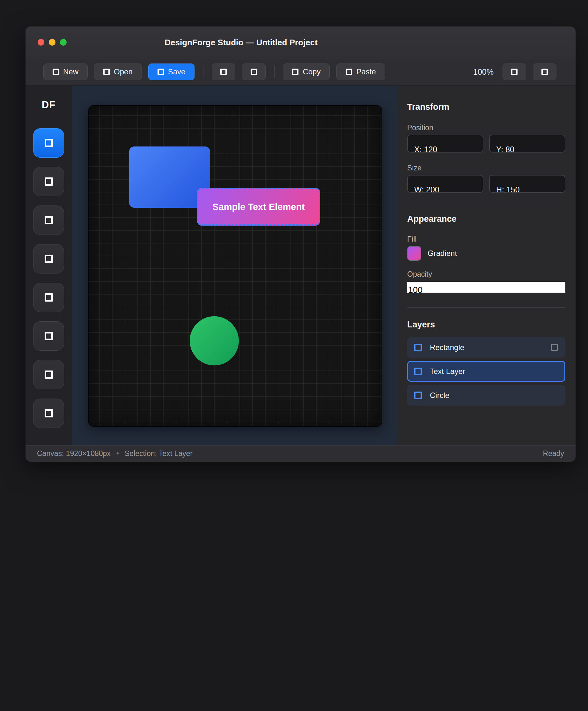 The width and height of the screenshot is (588, 711). Describe the element at coordinates (56, 72) in the screenshot. I see `new-icon` at that location.